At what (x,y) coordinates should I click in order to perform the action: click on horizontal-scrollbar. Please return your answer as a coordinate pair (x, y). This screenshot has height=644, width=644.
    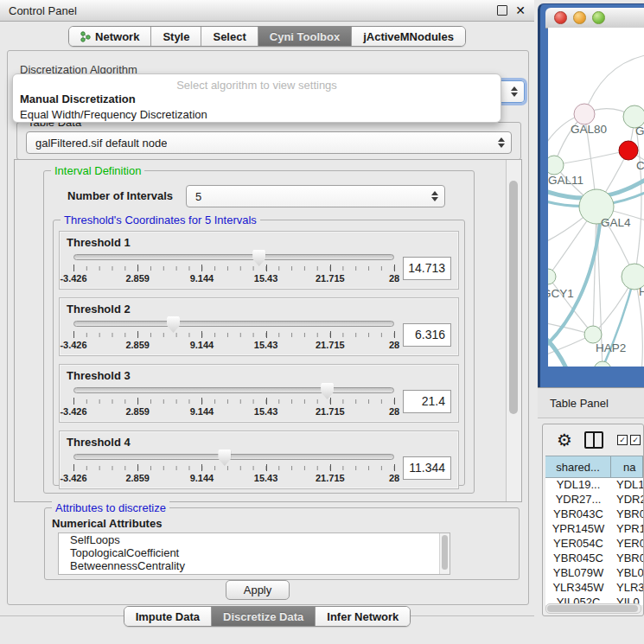
    Looking at the image, I should click on (593, 609).